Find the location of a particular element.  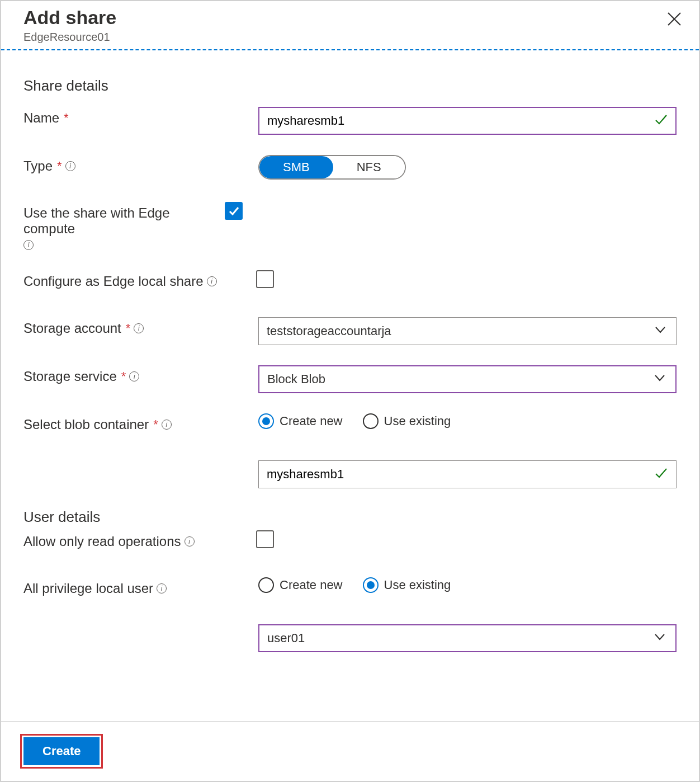

local-user-dropdown: user01 is located at coordinates (467, 638).